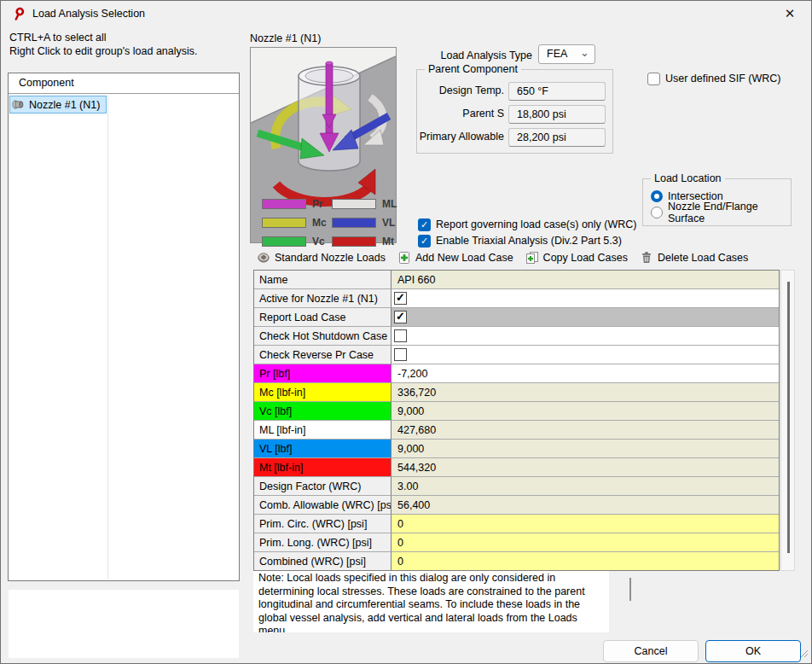  I want to click on row-label: Combined (WRC) [psi], so click(322, 562).